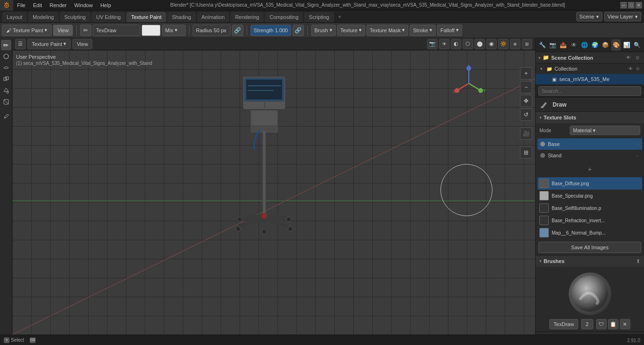 This screenshot has height=345, width=644. Describe the element at coordinates (590, 58) in the screenshot. I see `scene-collection-header: ▾ 📁 Scene Collection 👁 ⊙` at that location.